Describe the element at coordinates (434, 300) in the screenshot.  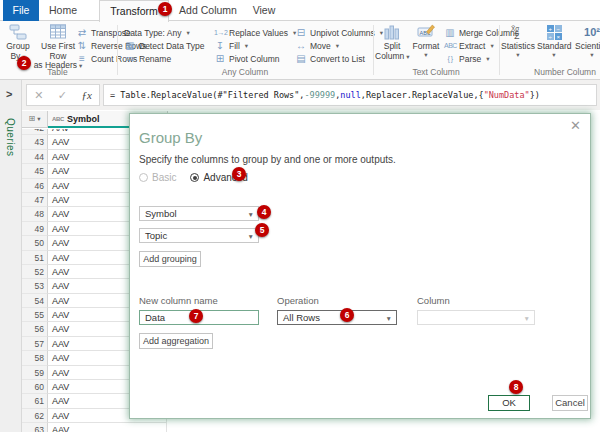
I see `column-label: Column` at that location.